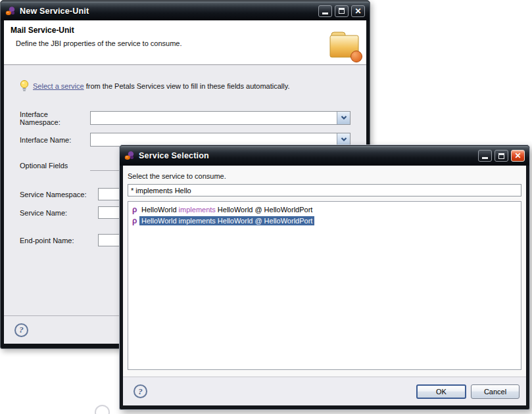 Image resolution: width=532 pixels, height=414 pixels. Describe the element at coordinates (59, 213) in the screenshot. I see `service-name-label: Service Name:` at that location.